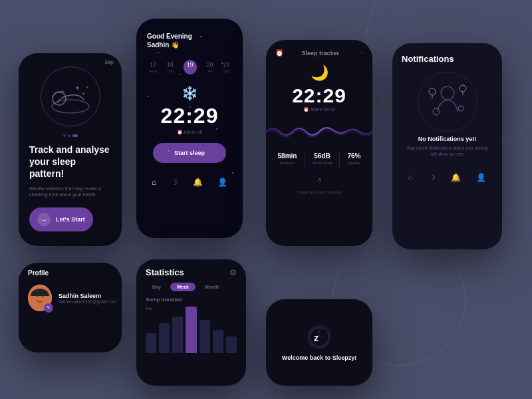 This screenshot has width=532, height=399. What do you see at coordinates (319, 110) in the screenshot?
I see `tracker-alarm: ⏰ Alarm 08:00` at bounding box center [319, 110].